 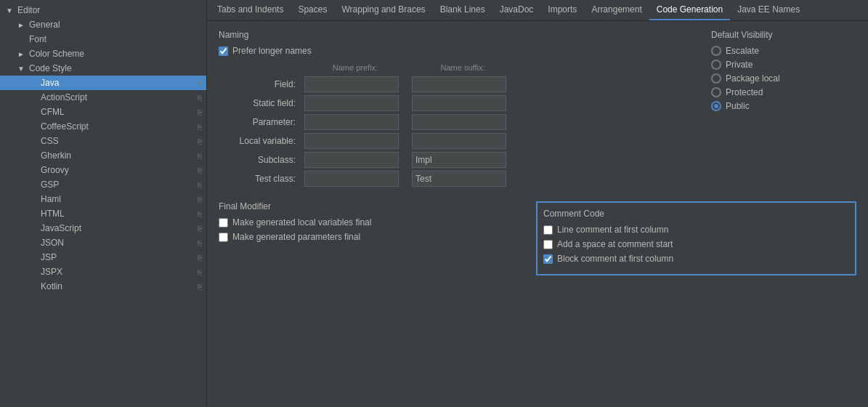 What do you see at coordinates (312, 10) in the screenshot?
I see `tab-spaces: Spaces` at bounding box center [312, 10].